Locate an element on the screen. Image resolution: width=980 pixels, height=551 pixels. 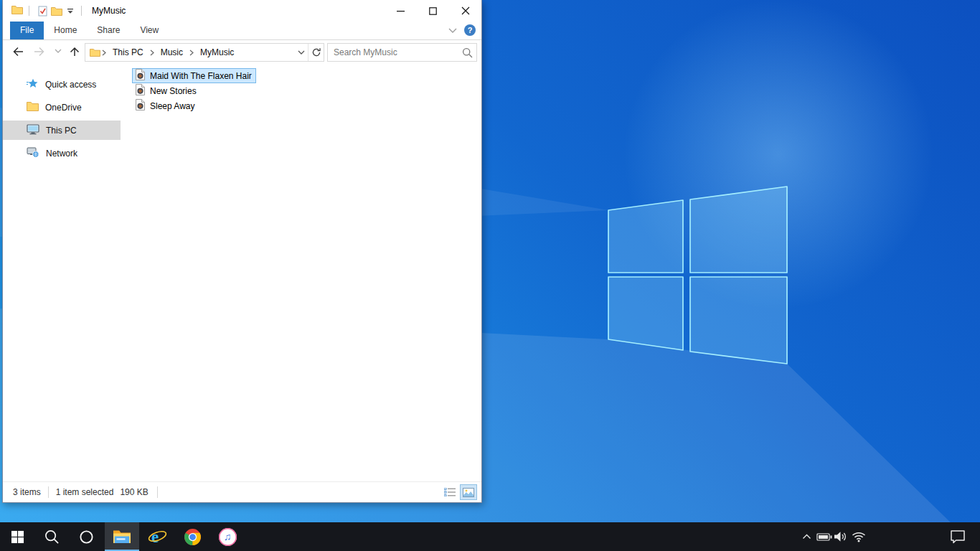
minimize-button is located at coordinates (400, 11).